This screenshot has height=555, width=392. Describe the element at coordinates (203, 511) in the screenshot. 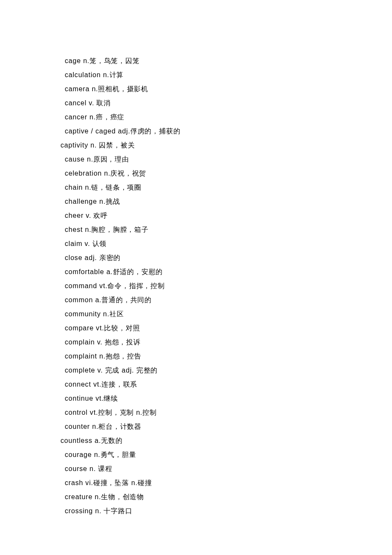

I see `vocab-entry: crossing n. 十字路口` at that location.